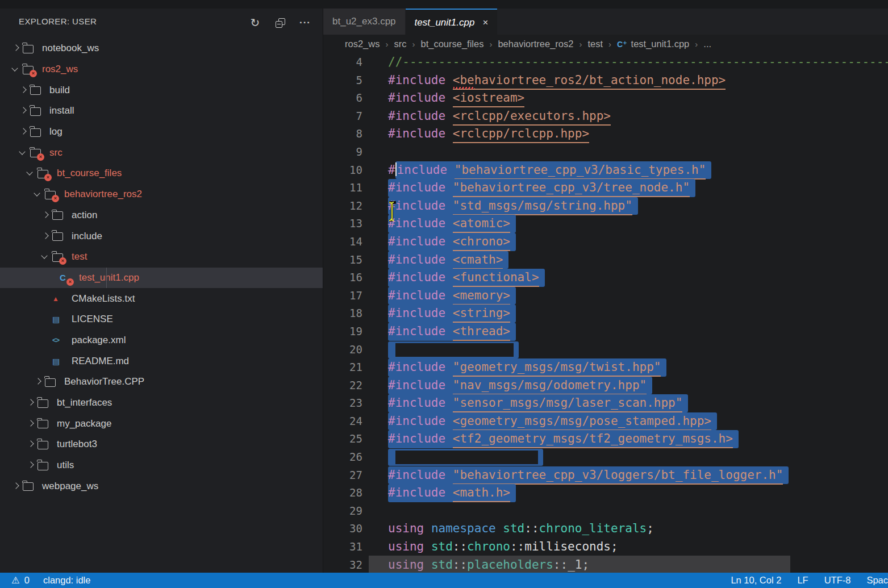 The height and width of the screenshot is (588, 888). I want to click on tree-item-my-package: my_package, so click(161, 424).